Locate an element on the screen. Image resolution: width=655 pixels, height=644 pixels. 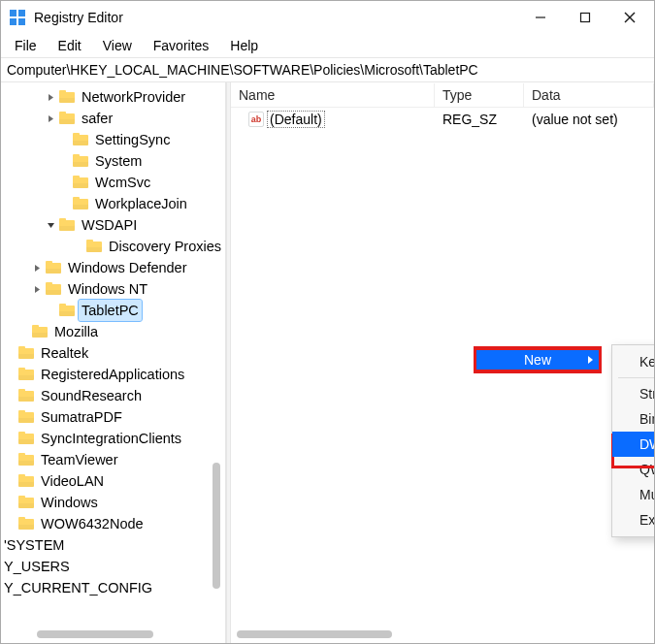
tree-item-label: SoundResearch is located at coordinates (91, 396).